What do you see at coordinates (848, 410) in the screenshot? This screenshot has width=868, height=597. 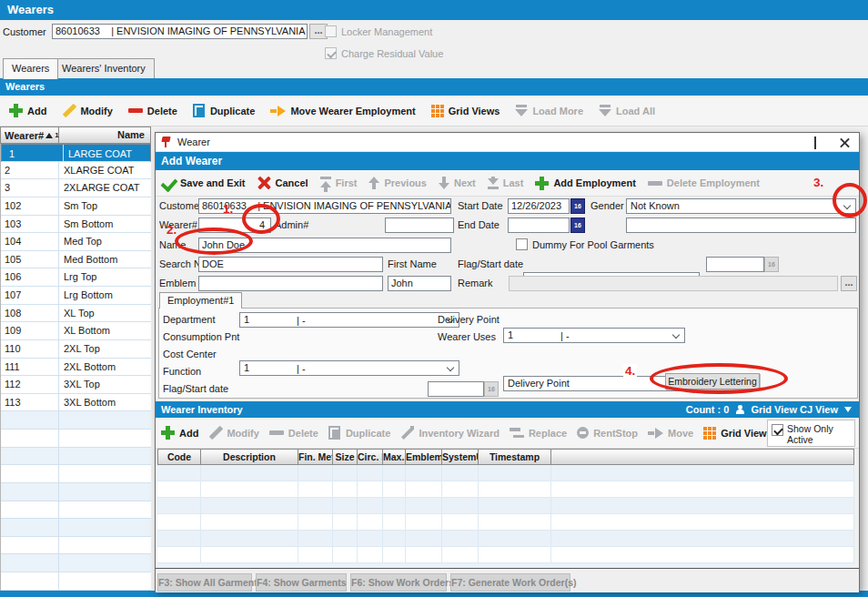 I see `grid-view-dropdown-icon` at bounding box center [848, 410].